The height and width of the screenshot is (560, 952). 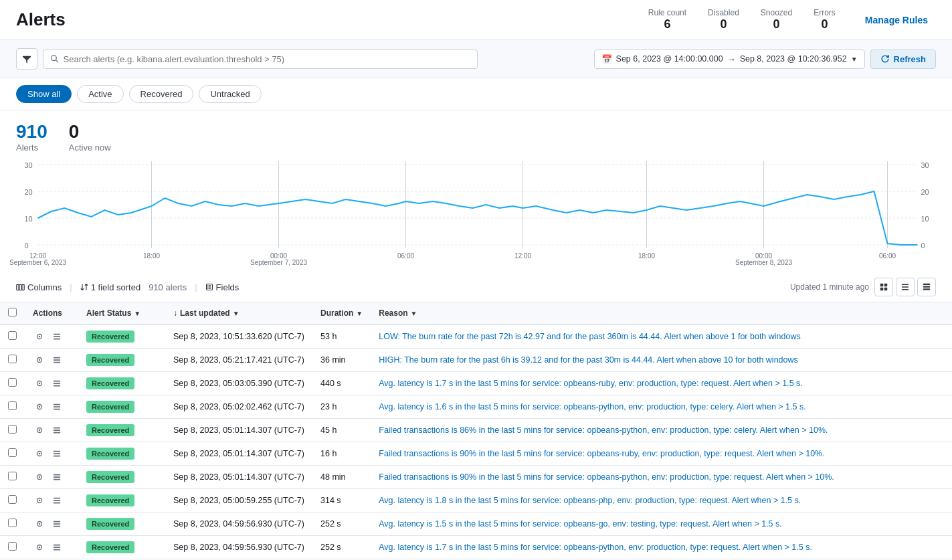 I want to click on list-view-button, so click(x=905, y=287).